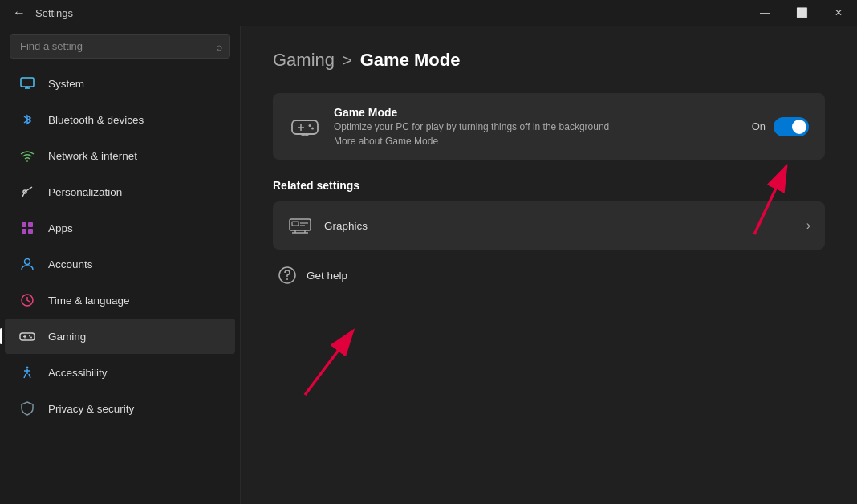  What do you see at coordinates (71, 265) in the screenshot?
I see `sidebar-item-label-accounts: Accounts` at bounding box center [71, 265].